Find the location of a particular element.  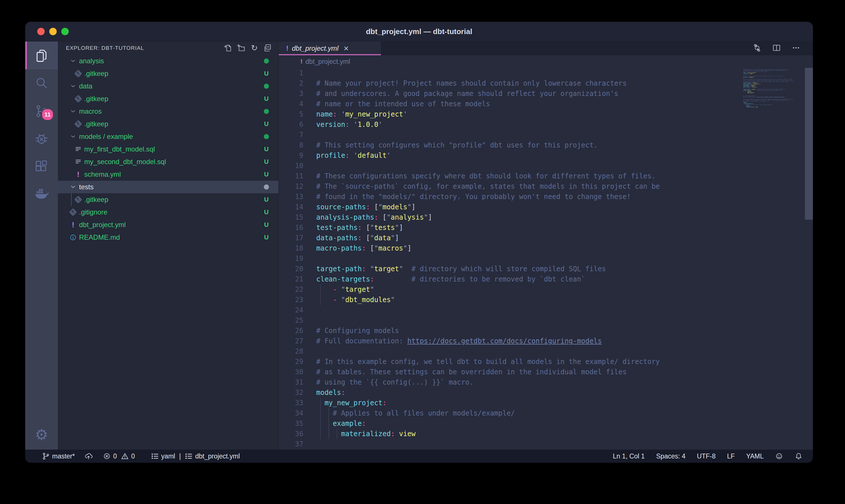

tree-item-macros: macros is located at coordinates (168, 111).